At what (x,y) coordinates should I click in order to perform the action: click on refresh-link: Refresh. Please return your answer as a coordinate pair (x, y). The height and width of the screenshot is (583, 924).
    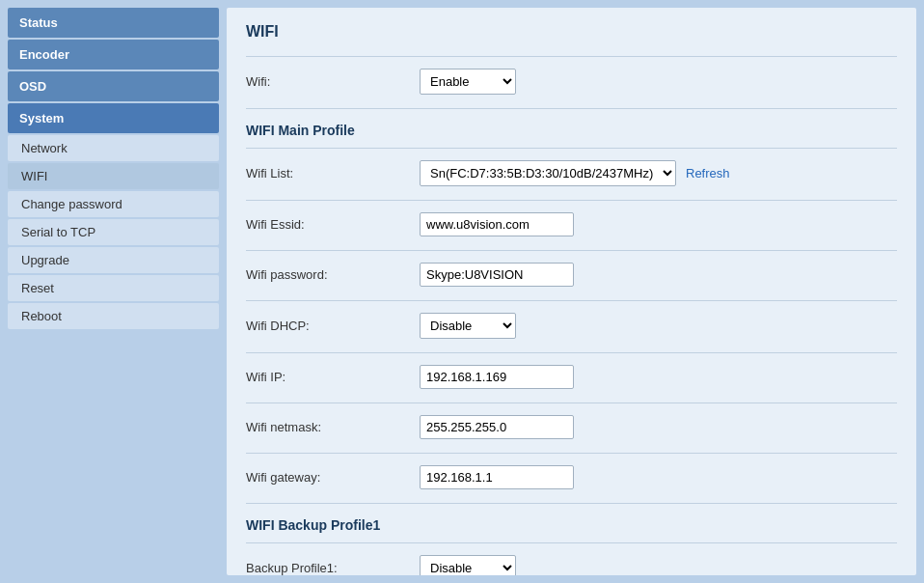
    Looking at the image, I should click on (708, 174).